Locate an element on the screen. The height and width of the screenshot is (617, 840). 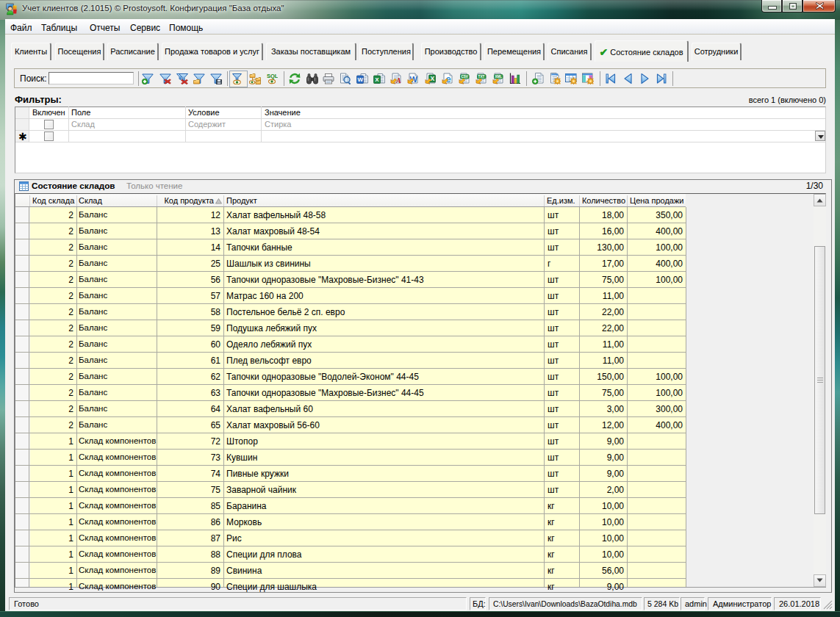
svg-text: CSV is located at coordinates (464, 76).